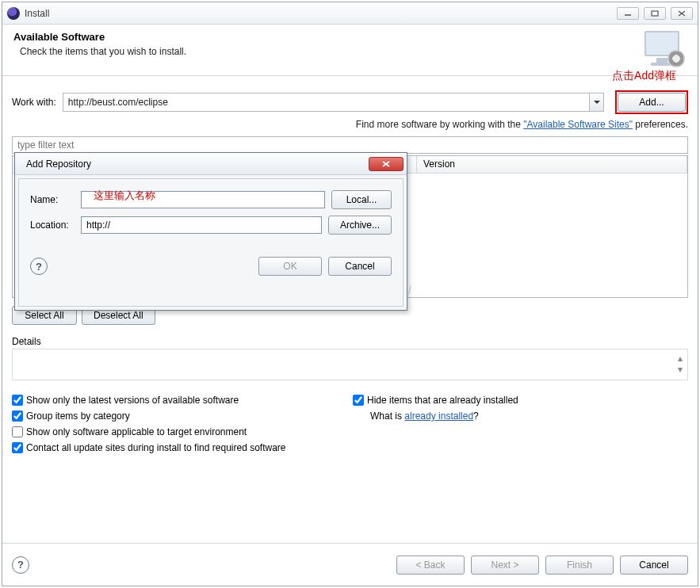  I want to click on wizard-header: Available Software Check the items that …, so click(350, 51).